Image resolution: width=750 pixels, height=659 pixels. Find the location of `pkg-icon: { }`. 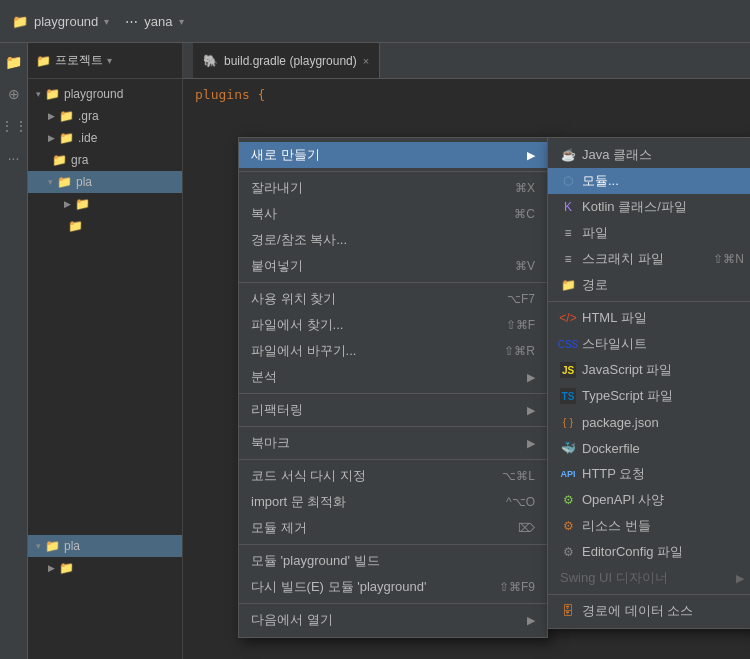

pkg-icon: { } is located at coordinates (568, 422).